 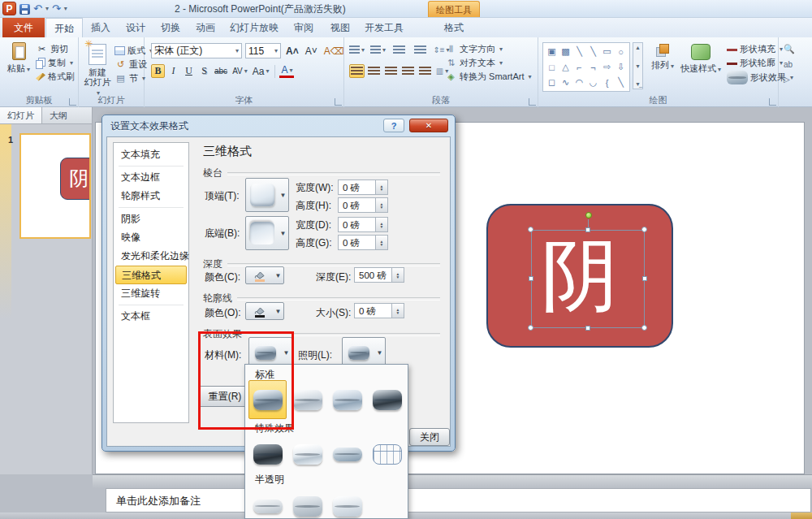 What do you see at coordinates (101, 28) in the screenshot?
I see `tab-insert: 插入` at bounding box center [101, 28].